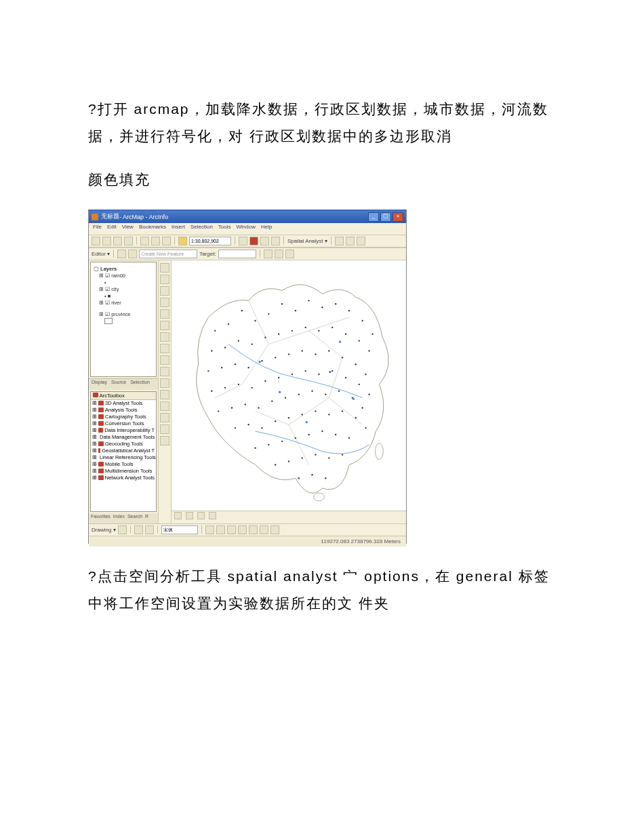  Describe the element at coordinates (165, 418) in the screenshot. I see `goto-xy-icon` at that location.